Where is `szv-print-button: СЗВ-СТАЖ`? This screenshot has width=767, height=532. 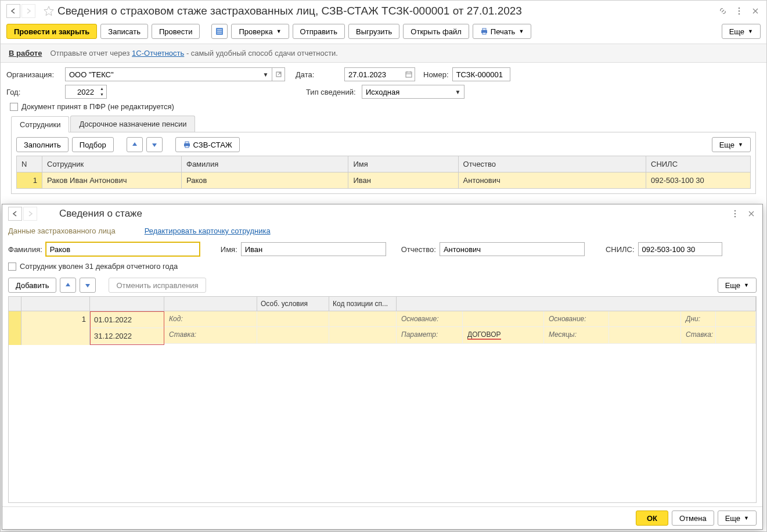
szv-print-button: СЗВ-СТАЖ is located at coordinates (208, 145).